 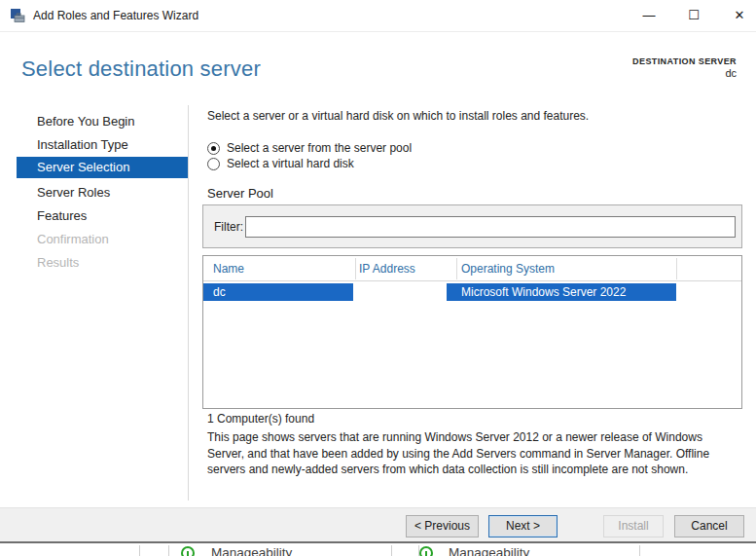 What do you see at coordinates (387, 269) in the screenshot?
I see `column-header-ip-address: IP Address` at bounding box center [387, 269].